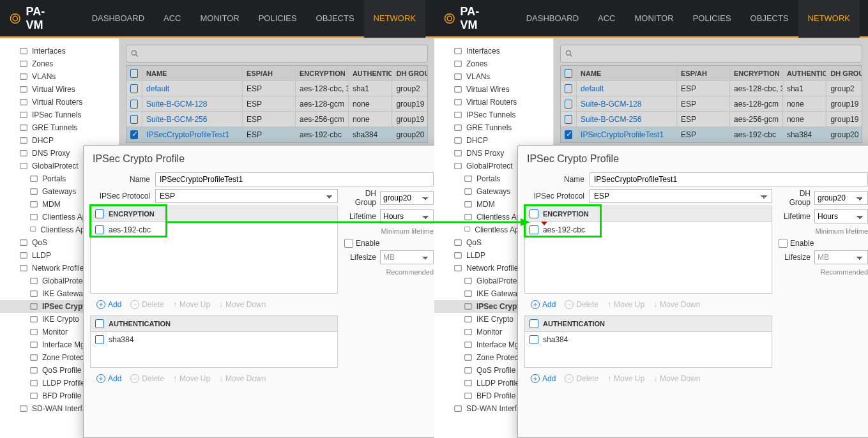  Describe the element at coordinates (214, 214) in the screenshot. I see `encryption-header: ENCRYPTION` at that location.